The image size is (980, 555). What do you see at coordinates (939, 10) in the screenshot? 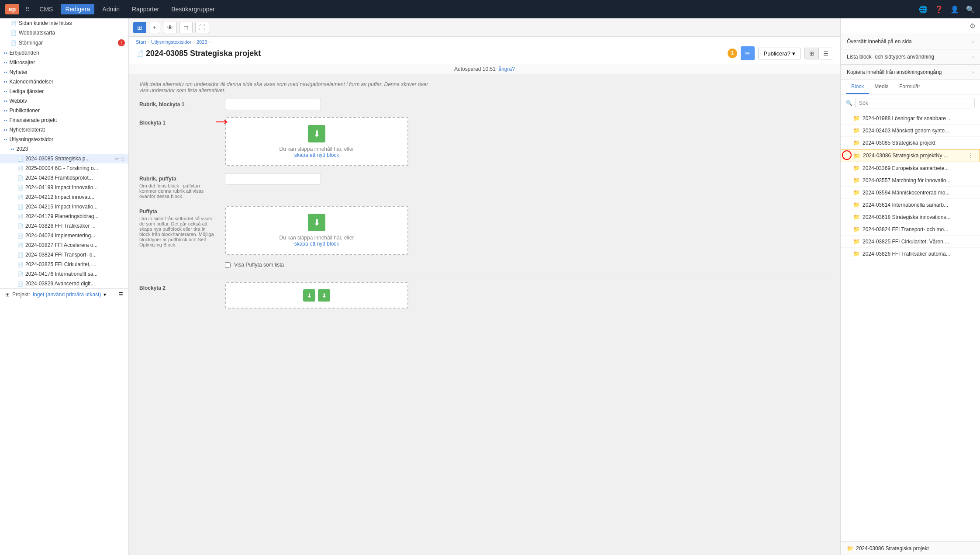
I see `help-icon: ❓` at bounding box center [939, 10].